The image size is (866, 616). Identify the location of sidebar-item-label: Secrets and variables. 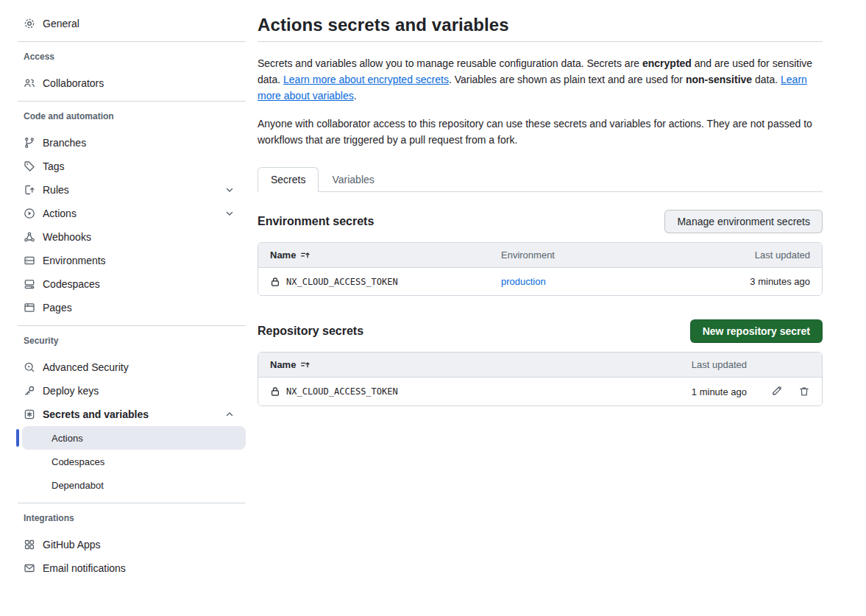
(96, 414).